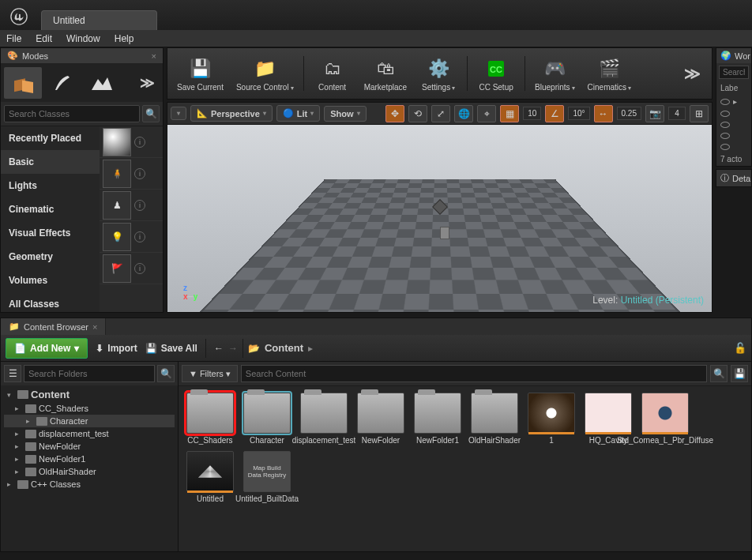  What do you see at coordinates (210, 419) in the screenshot?
I see `asset-item: CC_Shaders` at bounding box center [210, 419].